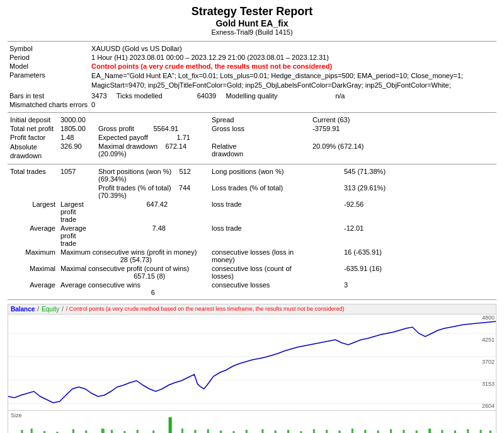  What do you see at coordinates (123, 137) in the screenshot?
I see `expected-payoff-label: Expected payoff` at bounding box center [123, 137].